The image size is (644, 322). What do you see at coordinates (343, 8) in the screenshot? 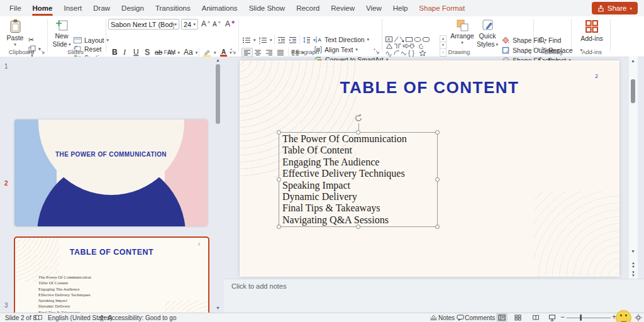
I see `menu-tab-review: Review` at bounding box center [343, 8].